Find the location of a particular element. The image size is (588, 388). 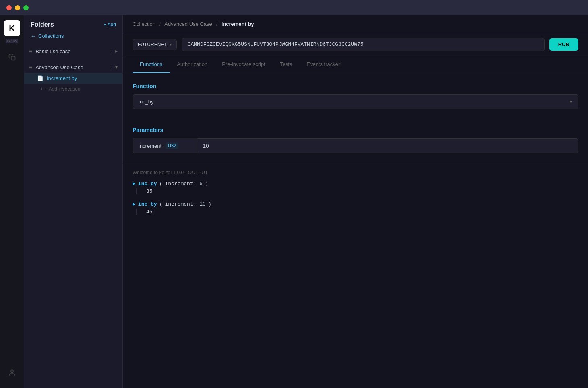

minimize-button is located at coordinates (18, 8).